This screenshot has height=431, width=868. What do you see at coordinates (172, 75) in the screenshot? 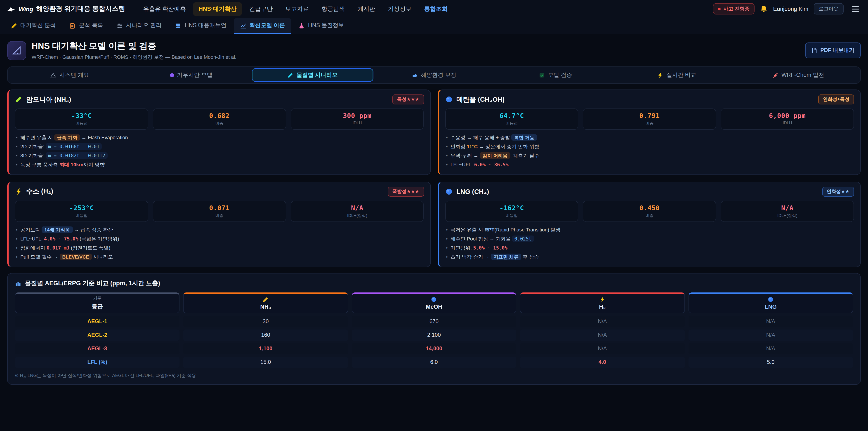
I see `purple-dot-icon` at bounding box center [172, 75].